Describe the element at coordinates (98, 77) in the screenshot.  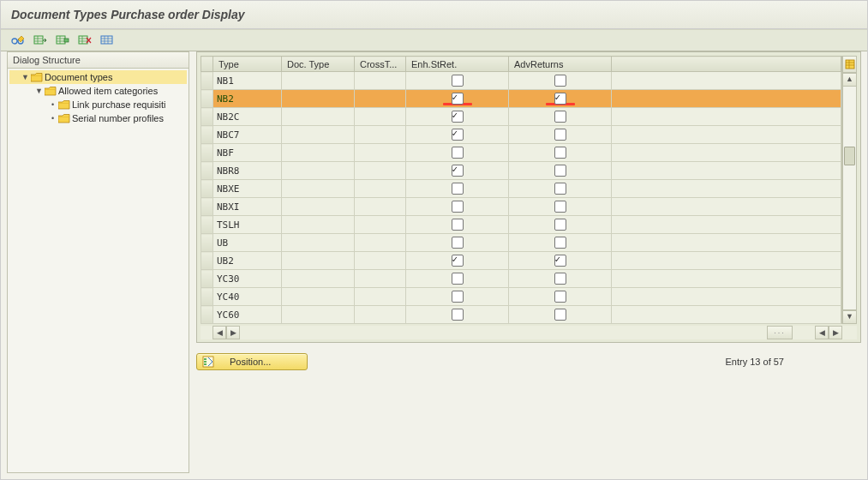
I see `tree-item: ▼Document types` at that location.